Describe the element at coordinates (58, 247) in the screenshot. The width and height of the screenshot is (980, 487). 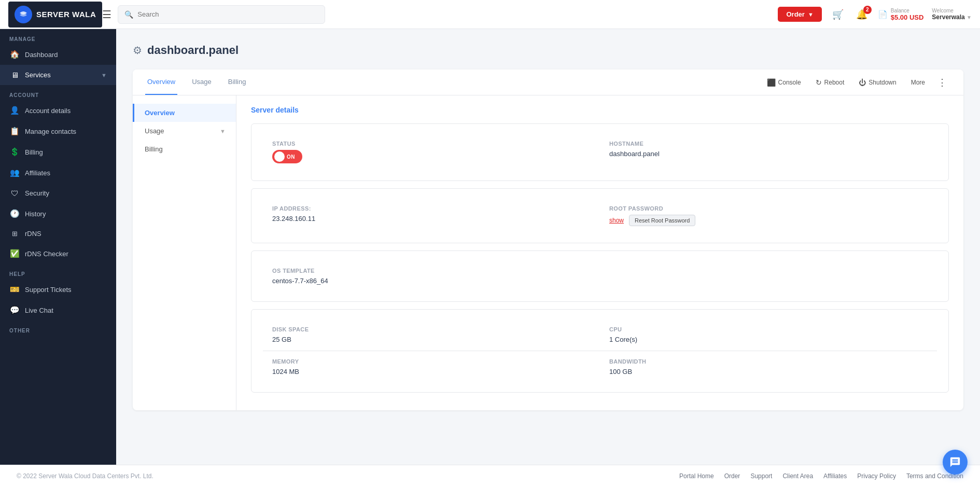
I see `sidebar: MANAGE 🏠 Dashboard 🖥 Services ▼ ACCOUNT …` at that location.